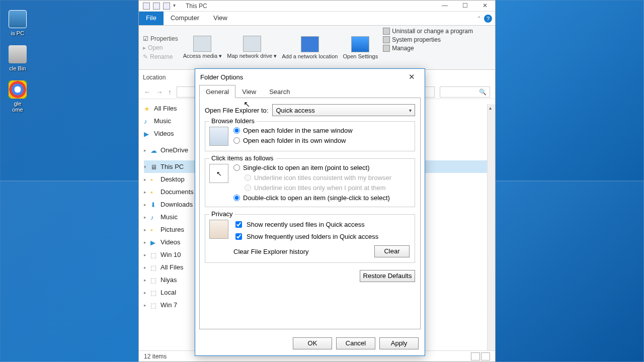 This screenshot has width=644, height=362. Describe the element at coordinates (18, 23) in the screenshot. I see `desktop-icon-this-pc: is PC` at that location.